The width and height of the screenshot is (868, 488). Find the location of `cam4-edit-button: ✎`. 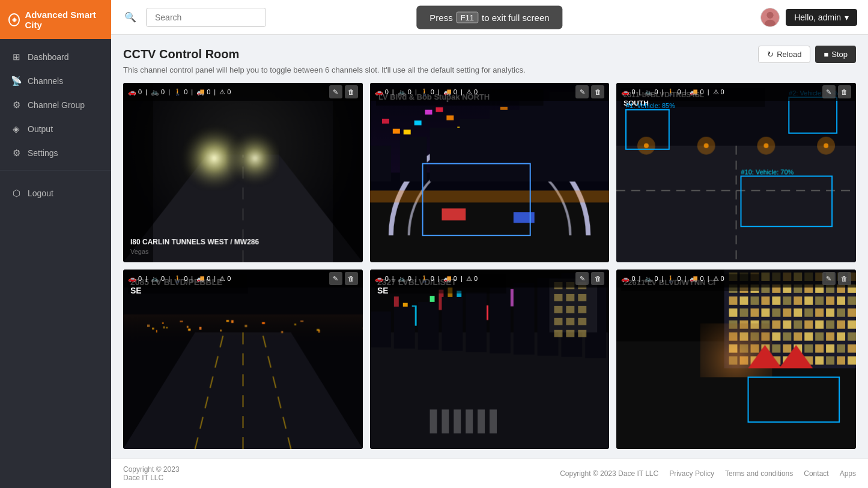

cam4-edit-button: ✎ is located at coordinates (336, 279).